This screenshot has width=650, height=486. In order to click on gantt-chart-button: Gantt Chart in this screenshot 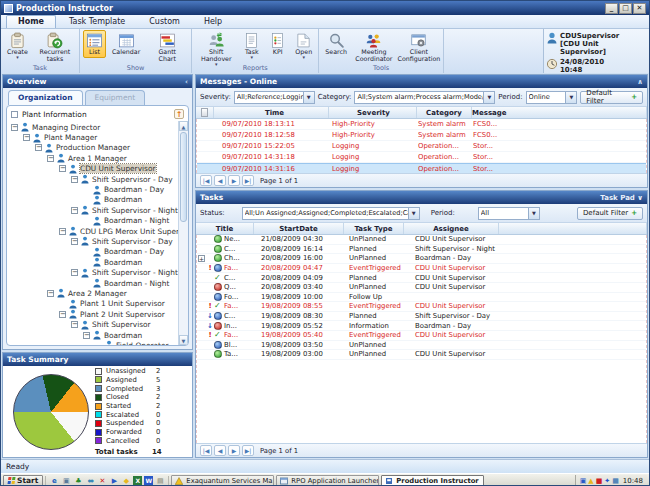, I will do `click(167, 48)`.